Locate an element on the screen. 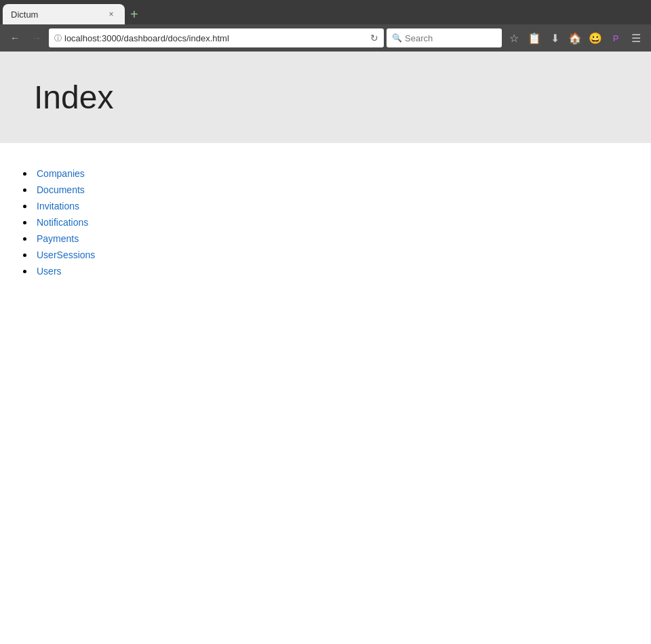  nav-link-companies: Companies is located at coordinates (61, 174).